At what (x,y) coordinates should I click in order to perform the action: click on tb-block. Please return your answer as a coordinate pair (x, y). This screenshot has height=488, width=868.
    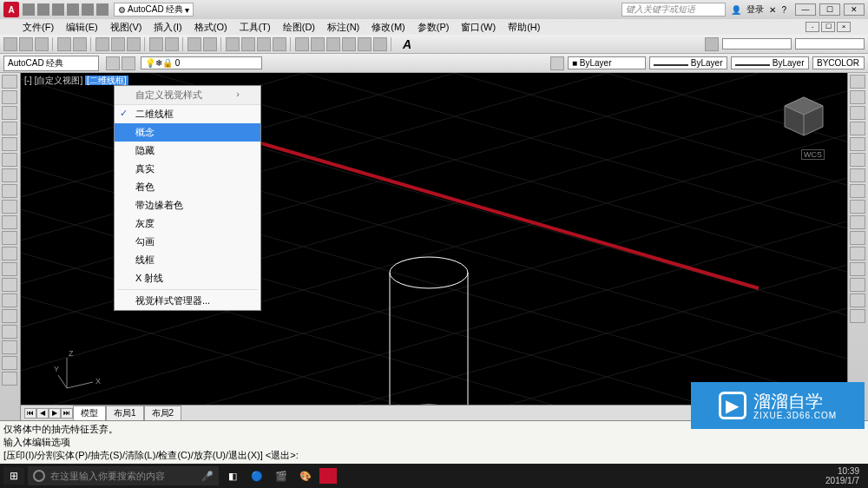
    Looking at the image, I should click on (172, 44).